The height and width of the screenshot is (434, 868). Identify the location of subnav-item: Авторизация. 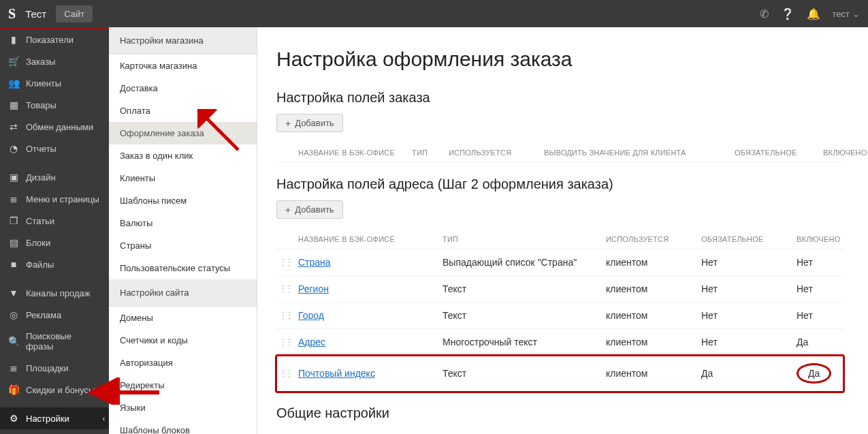
(182, 362).